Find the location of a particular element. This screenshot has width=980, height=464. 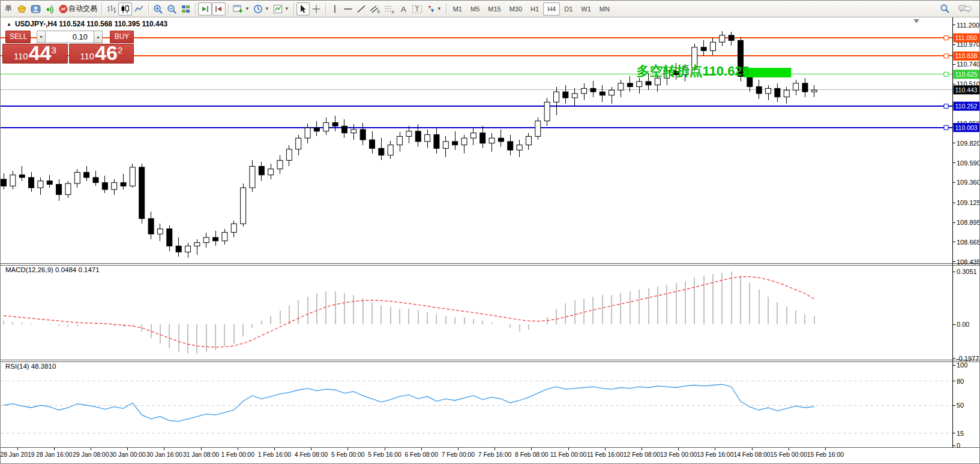

crosshair-tool-button is located at coordinates (316, 9).